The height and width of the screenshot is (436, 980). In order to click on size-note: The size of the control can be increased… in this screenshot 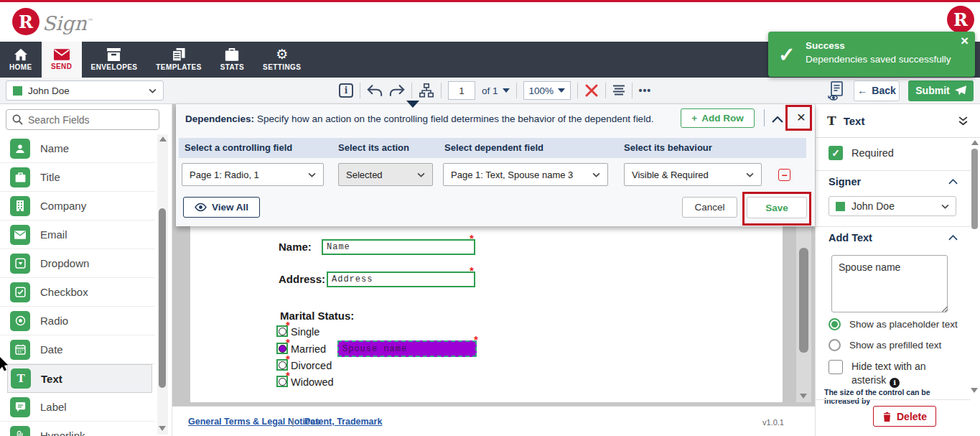, I will do `click(895, 396)`.